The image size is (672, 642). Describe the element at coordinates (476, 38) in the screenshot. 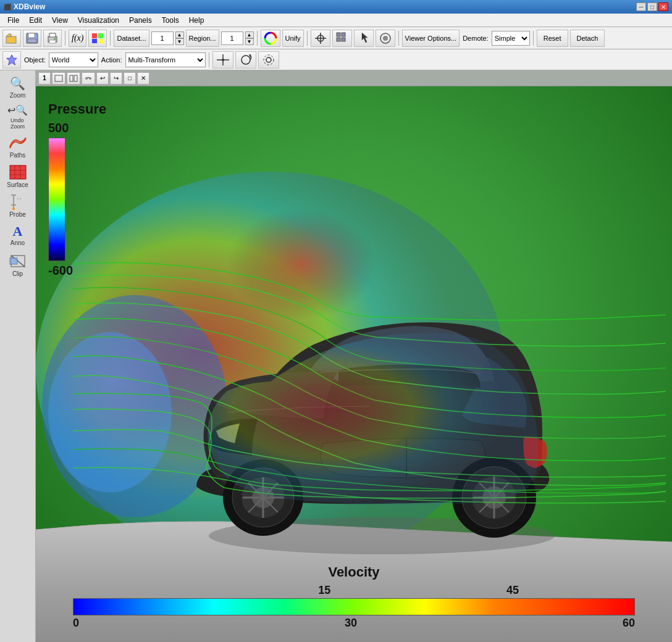

I see `demote-label: Demote:` at that location.